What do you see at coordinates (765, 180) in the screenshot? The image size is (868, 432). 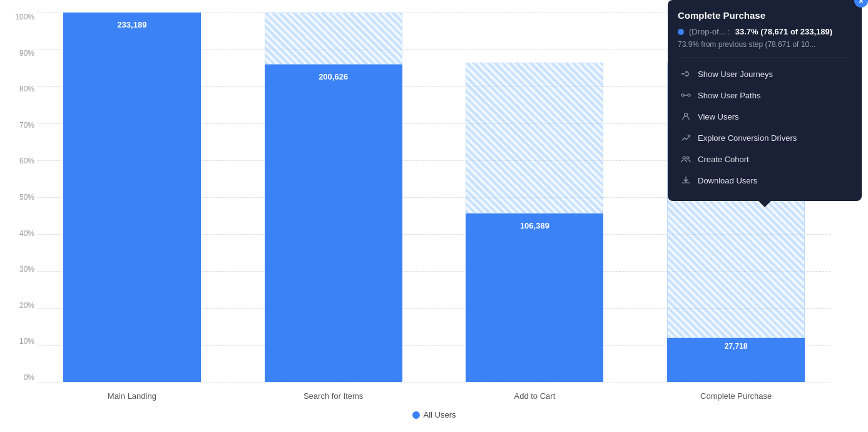 I see `menu-item-download-users: Download Users` at bounding box center [765, 180].